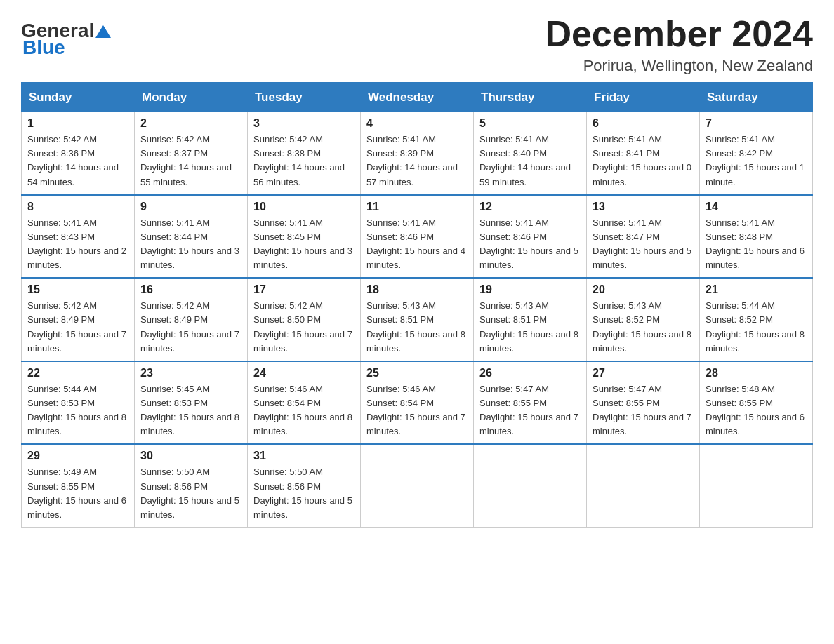 This screenshot has width=834, height=644. I want to click on calendar-header-tuesday: Tuesday, so click(305, 98).